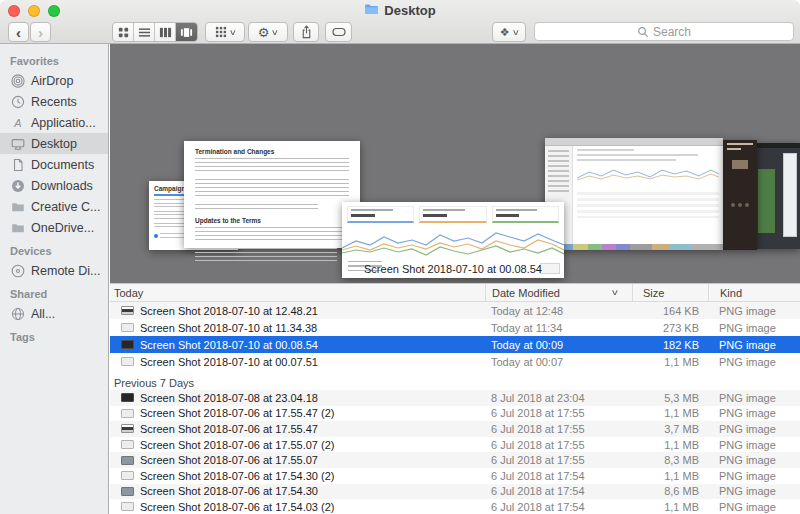  What do you see at coordinates (670, 292) in the screenshot?
I see `column-header-size: Size` at bounding box center [670, 292].